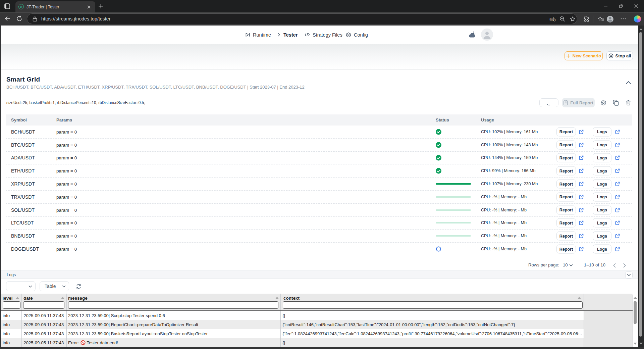  I want to click on log-col-message: message, so click(78, 298).